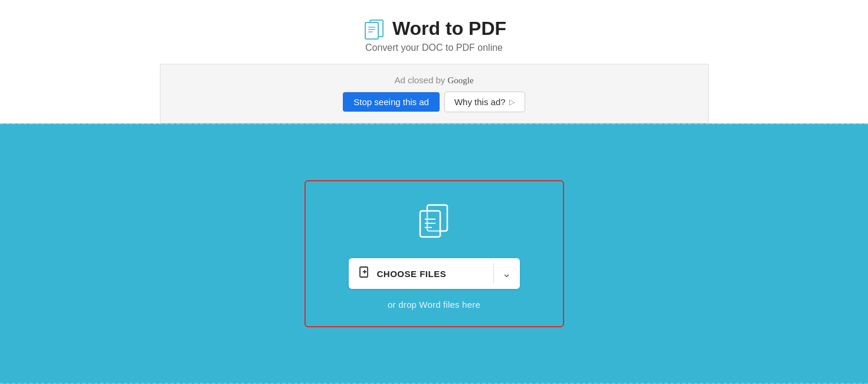 This screenshot has height=384, width=868. What do you see at coordinates (374, 28) in the screenshot?
I see `word-to-pdf-icon` at bounding box center [374, 28].